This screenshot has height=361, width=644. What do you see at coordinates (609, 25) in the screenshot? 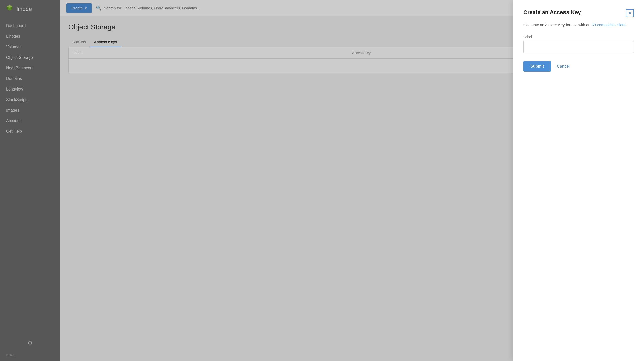
I see `s3-client-link: S3-compatible client.` at bounding box center [609, 25].